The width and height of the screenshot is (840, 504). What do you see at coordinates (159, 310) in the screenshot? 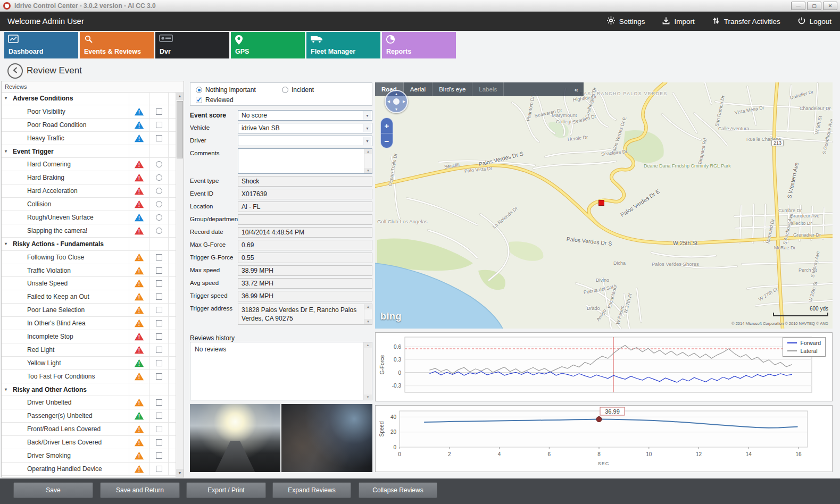
I see `poor-lane-selection-checkbox` at bounding box center [159, 310].